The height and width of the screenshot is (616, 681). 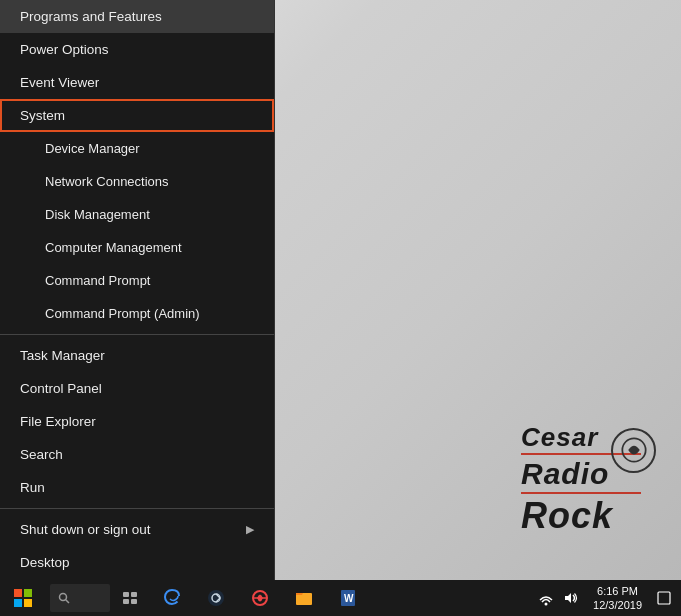 I want to click on file-manager-button, so click(x=304, y=598).